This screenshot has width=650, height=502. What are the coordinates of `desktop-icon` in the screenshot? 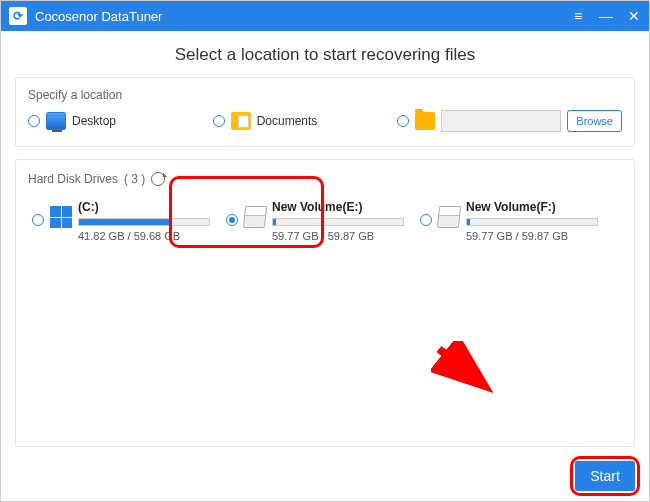 It's located at (56, 121).